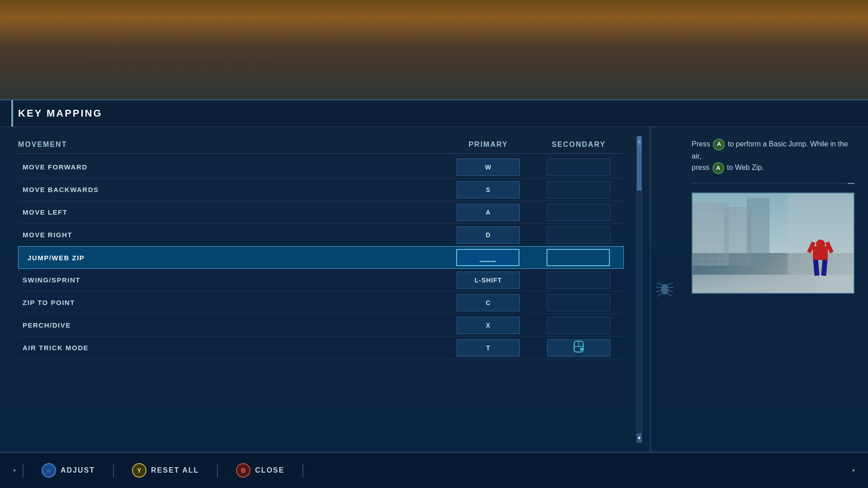  I want to click on spiderman-figure, so click(820, 258).